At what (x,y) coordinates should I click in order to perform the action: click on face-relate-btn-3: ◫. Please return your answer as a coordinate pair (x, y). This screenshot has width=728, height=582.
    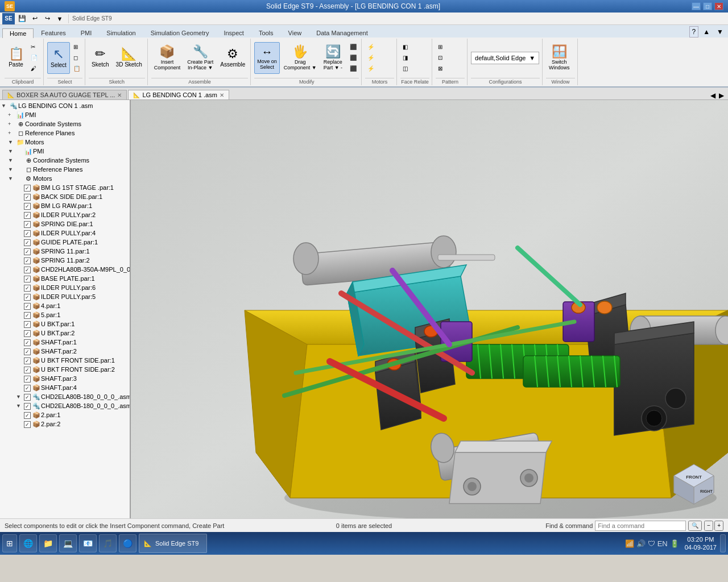
    Looking at the image, I should click on (405, 69).